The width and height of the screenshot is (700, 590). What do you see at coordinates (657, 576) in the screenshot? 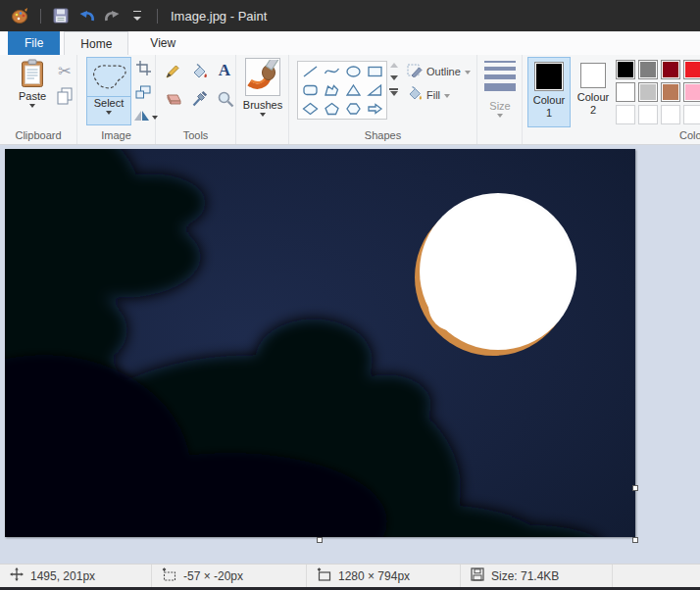
I see `status-empty-section` at bounding box center [657, 576].